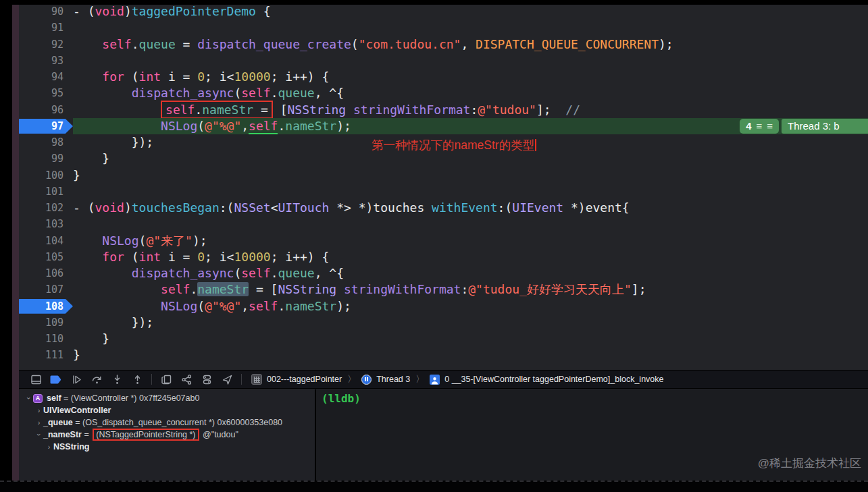 The width and height of the screenshot is (868, 492). I want to click on code-token: dispatch_async, so click(183, 273).